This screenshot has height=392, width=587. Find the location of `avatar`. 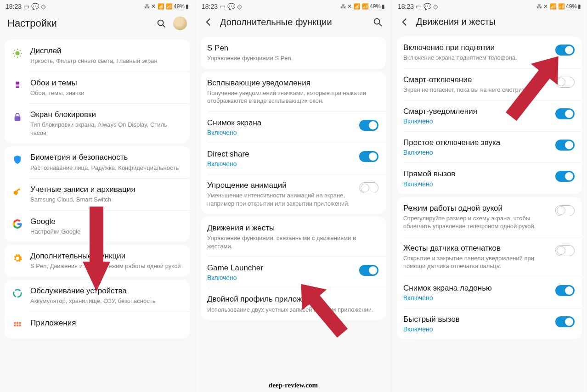

avatar is located at coordinates (180, 23).